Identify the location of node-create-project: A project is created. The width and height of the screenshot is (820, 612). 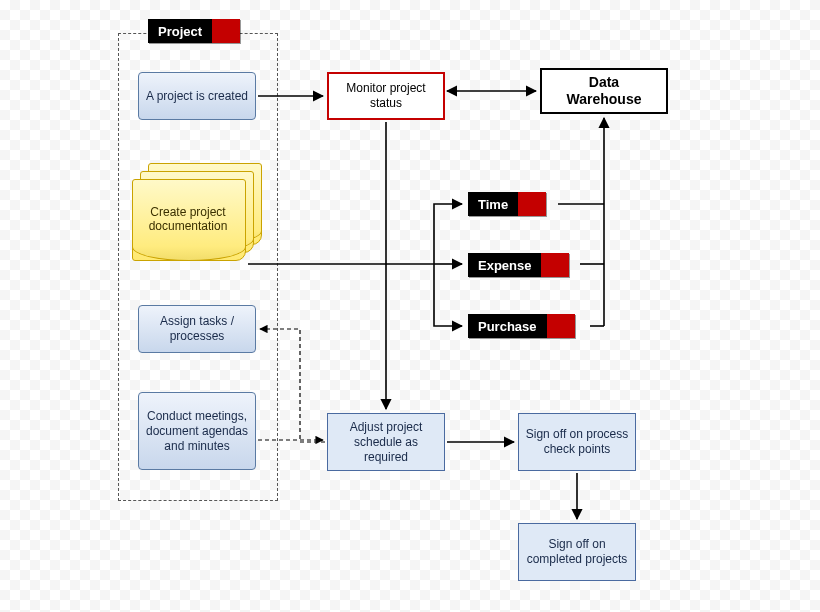
(197, 96).